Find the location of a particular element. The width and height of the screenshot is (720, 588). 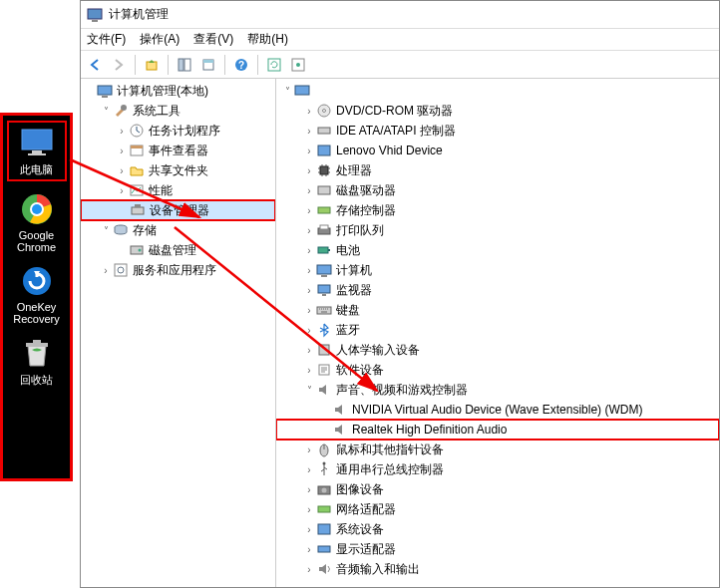

chrome-icon is located at coordinates (37, 209).